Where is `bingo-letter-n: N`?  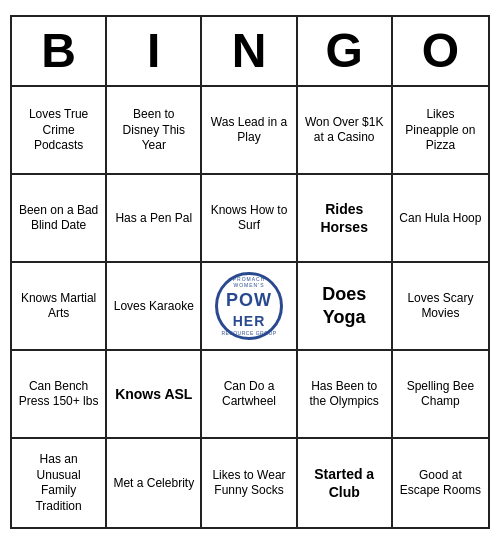
bingo-letter-n: N is located at coordinates (250, 52).